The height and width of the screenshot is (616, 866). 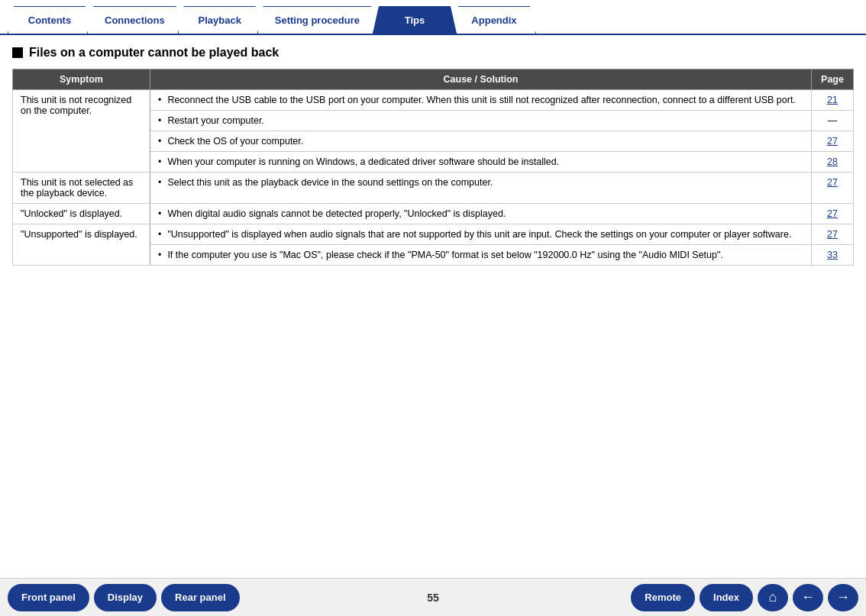 What do you see at coordinates (745, 598) in the screenshot?
I see `bottom-nav-right: Remote Index ⌂ ← →` at bounding box center [745, 598].